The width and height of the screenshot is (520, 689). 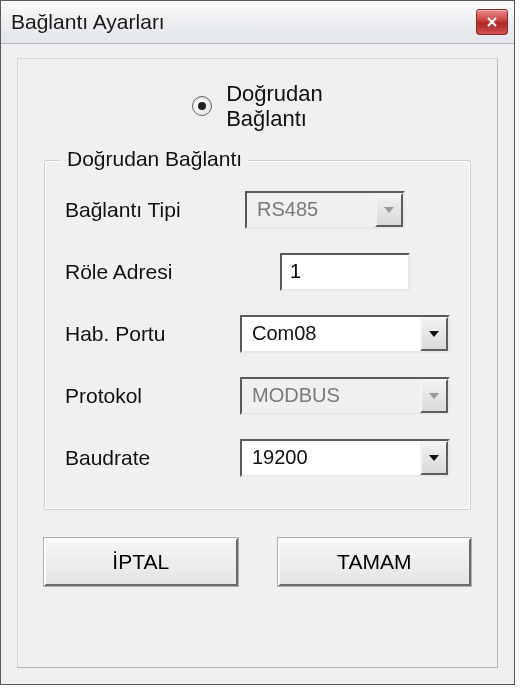 I want to click on row-connection-type: Bağlantı Tipi RS485, so click(x=258, y=210).